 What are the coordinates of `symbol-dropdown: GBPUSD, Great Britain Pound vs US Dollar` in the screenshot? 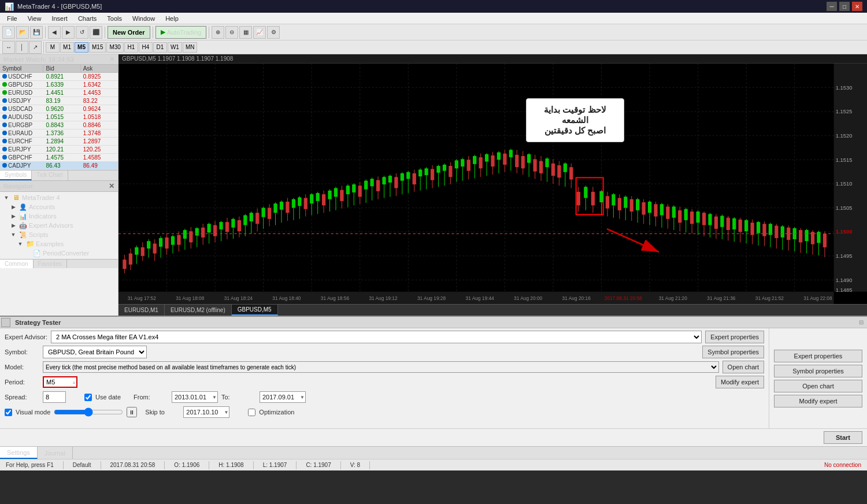 It's located at (95, 352).